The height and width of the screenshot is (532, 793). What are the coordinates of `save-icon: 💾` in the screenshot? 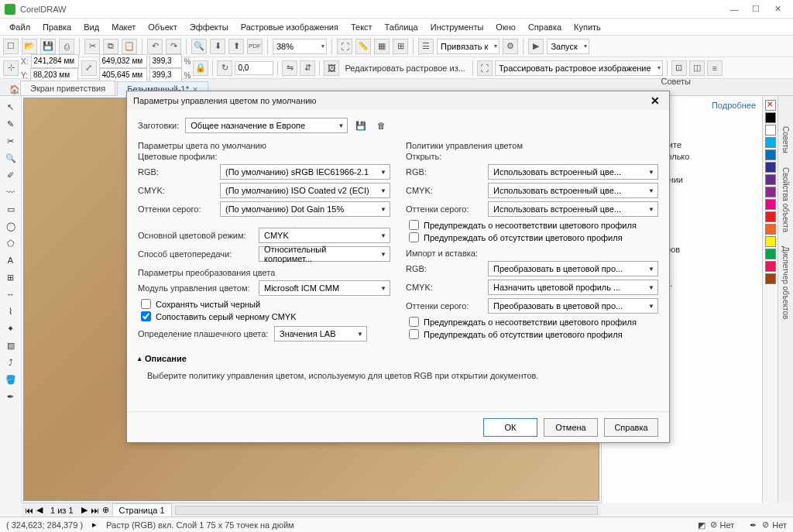 It's located at (48, 46).